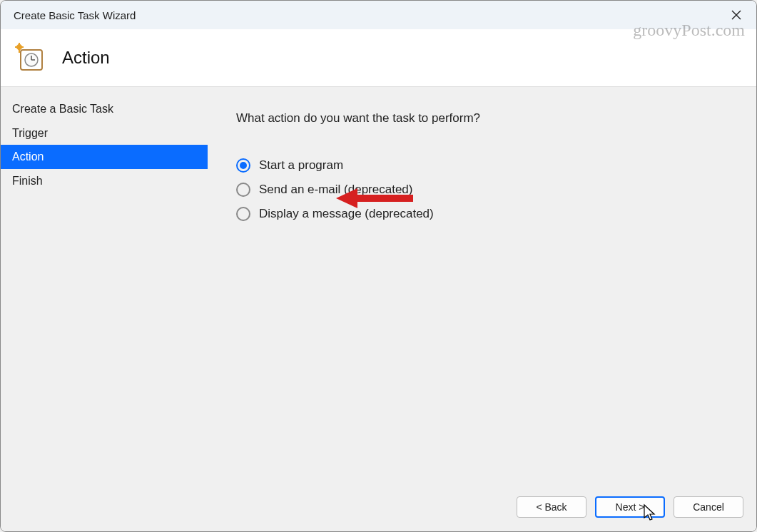 Image resolution: width=757 pixels, height=532 pixels. What do you see at coordinates (736, 15) in the screenshot?
I see `close-button` at bounding box center [736, 15].